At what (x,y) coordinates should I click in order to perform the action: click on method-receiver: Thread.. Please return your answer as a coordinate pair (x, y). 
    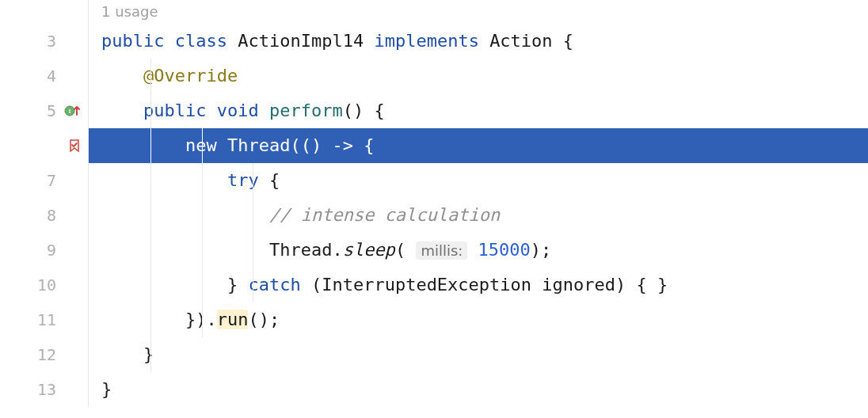
    Looking at the image, I should click on (306, 250).